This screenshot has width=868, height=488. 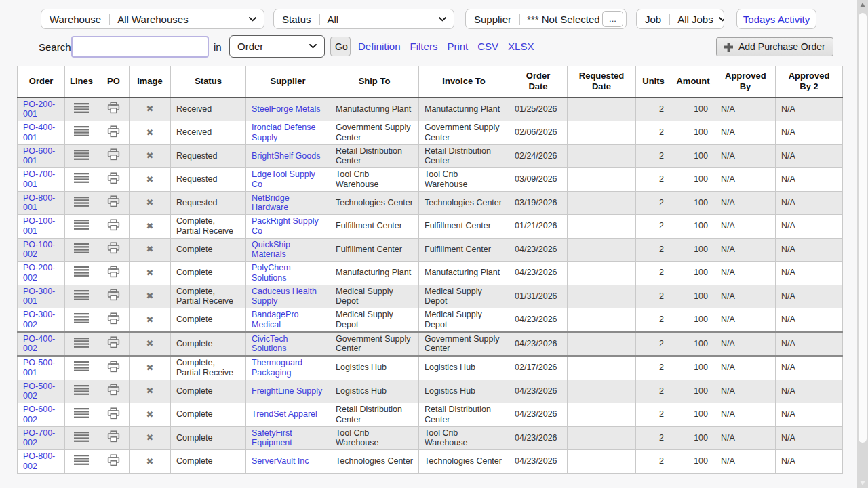 I want to click on supplier-link: Caduceus Health Supply, so click(x=284, y=297).